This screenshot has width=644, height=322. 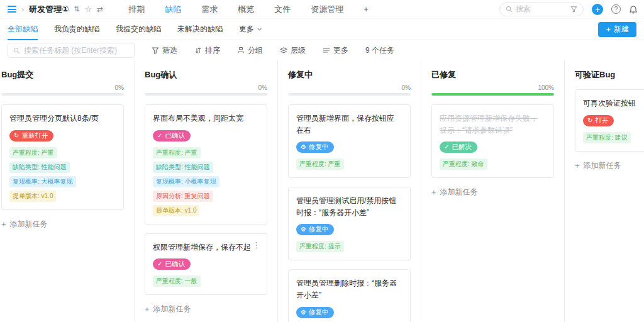 I want to click on task-card: 界面布局不美观，间距太宽✓已确认严重程度: 严重缺陷类型: 性能问题复现概率: …, so click(x=206, y=165).